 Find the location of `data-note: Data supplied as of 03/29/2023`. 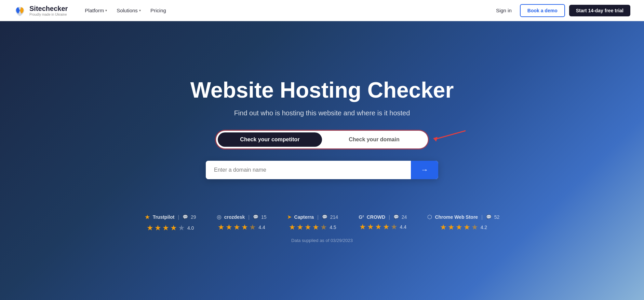

data-note: Data supplied as of 03/29/2023 is located at coordinates (322, 240).